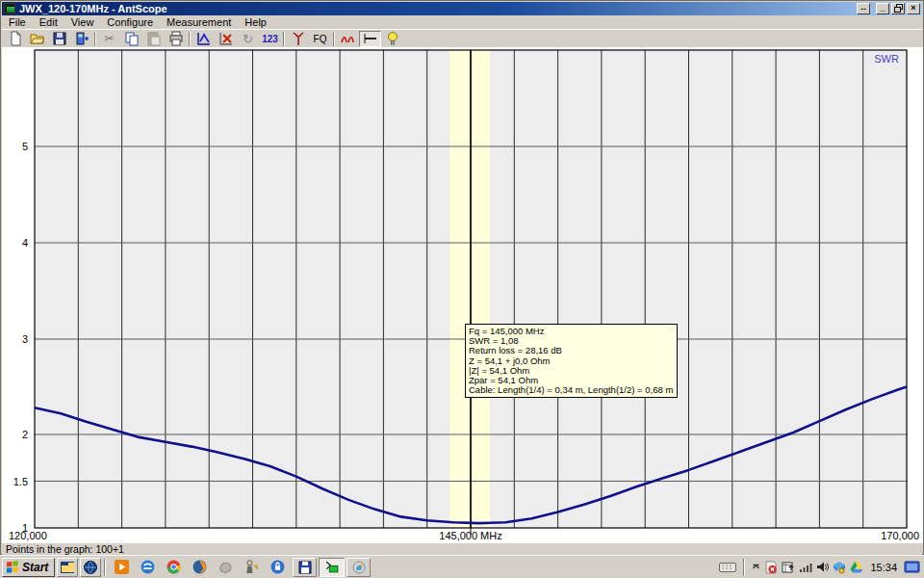  What do you see at coordinates (21, 482) in the screenshot?
I see `y-tick-label: 1.5` at bounding box center [21, 482].